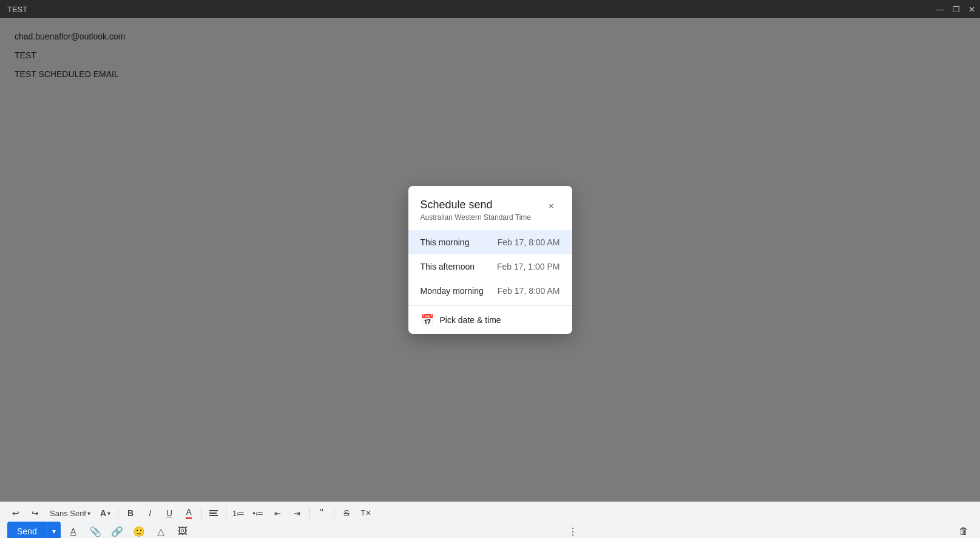 The height and width of the screenshot is (538, 980). I want to click on text-format-icon: A, so click(73, 531).